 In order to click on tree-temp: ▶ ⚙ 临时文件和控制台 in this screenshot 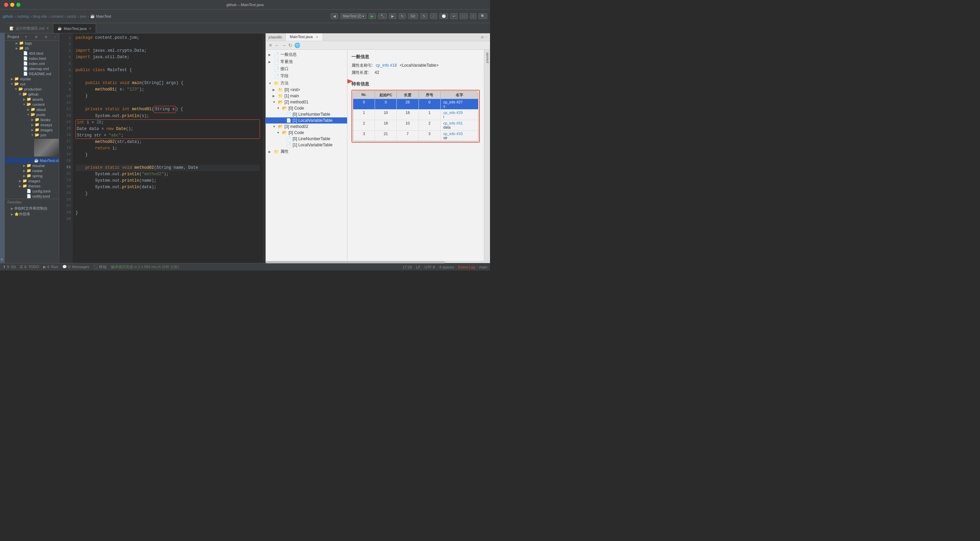, I will do `click(32, 208)`.